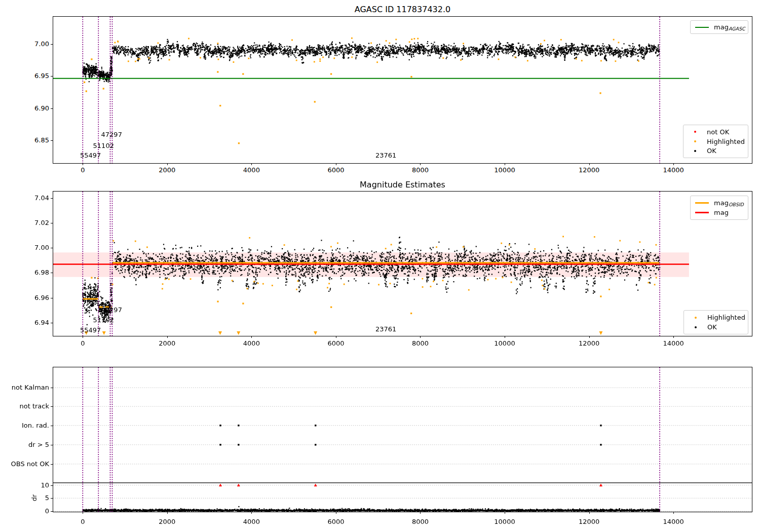 The width and height of the screenshot is (760, 532). Describe the element at coordinates (24, 464) in the screenshot. I see `flag-row-label: OBS not OK` at that location.